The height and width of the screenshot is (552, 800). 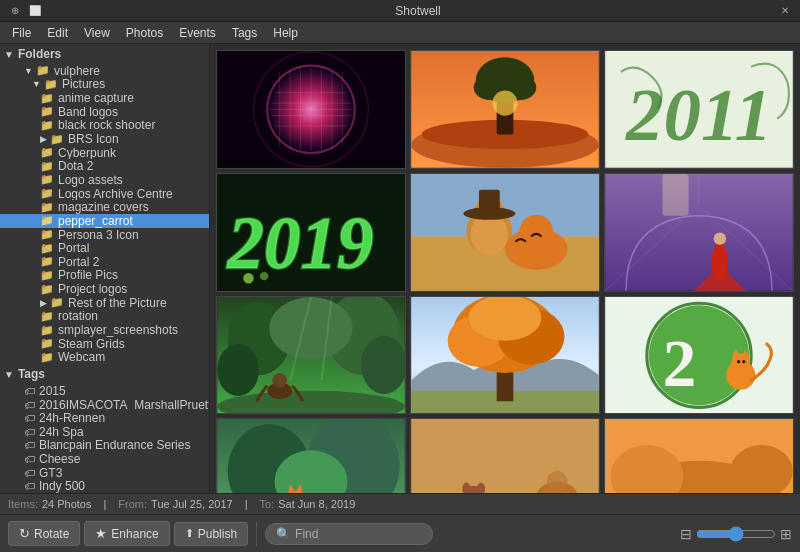 I want to click on sidebar-item-logos-archive: 📁 Logos Archive Centre, so click(x=104, y=194).